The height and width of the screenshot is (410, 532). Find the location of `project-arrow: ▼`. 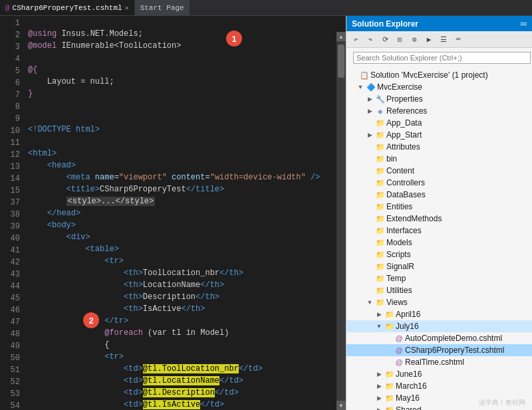

project-arrow: ▼ is located at coordinates (360, 87).